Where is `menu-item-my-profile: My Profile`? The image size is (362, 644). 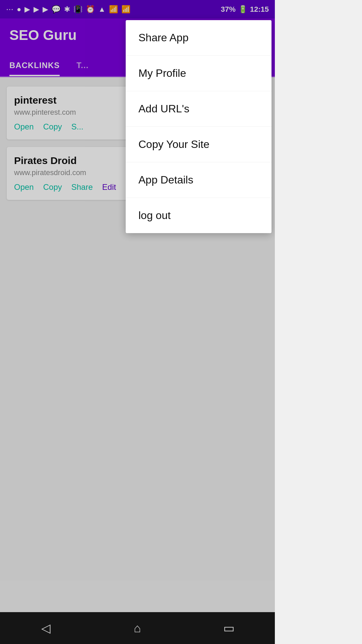 menu-item-my-profile: My Profile is located at coordinates (198, 73).